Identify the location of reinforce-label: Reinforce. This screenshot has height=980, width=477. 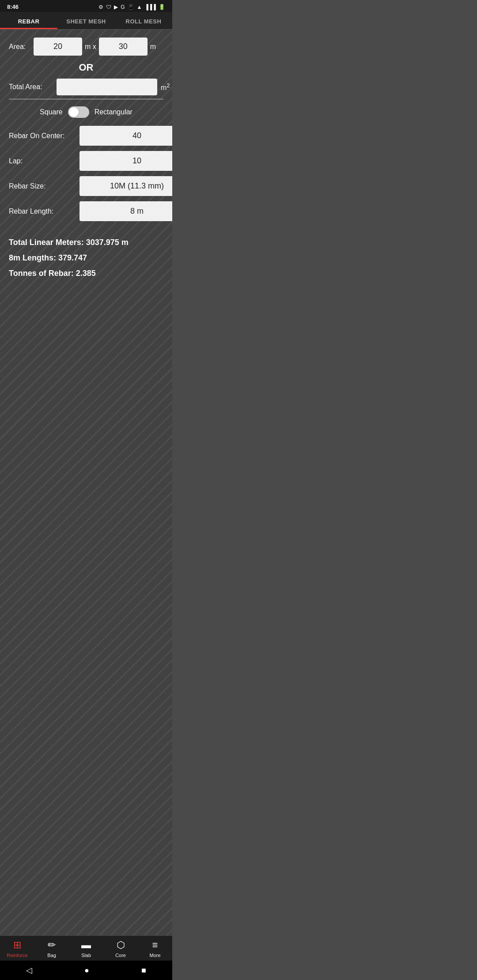
(17, 955).